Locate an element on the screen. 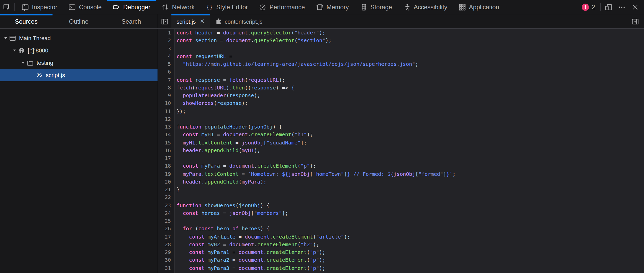 Image resolution: width=644 pixels, height=273 pixels. code-line: const myH2 = document.createElement("h2"… is located at coordinates (410, 245).